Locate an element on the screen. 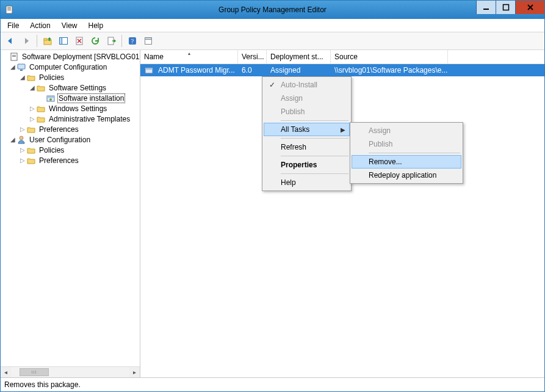 The height and width of the screenshot is (392, 545). tree-administrative-templates: ▷ Administrative Templates is located at coordinates (70, 118).